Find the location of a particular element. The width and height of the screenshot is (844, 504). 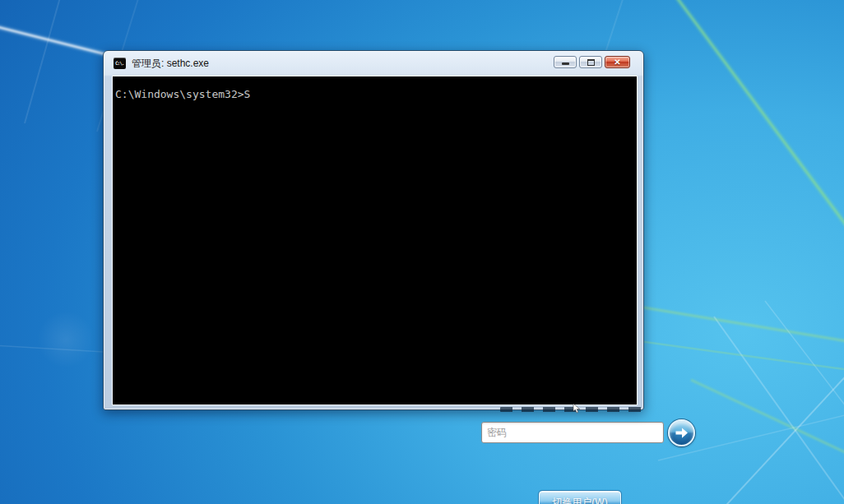

terminal-prompt-line: C:\Windows\system32>S is located at coordinates (183, 94).